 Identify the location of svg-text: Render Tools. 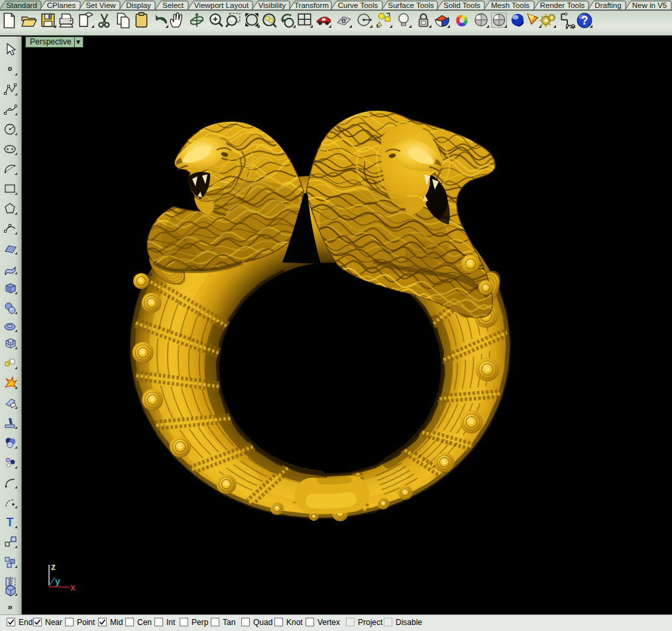
(563, 5).